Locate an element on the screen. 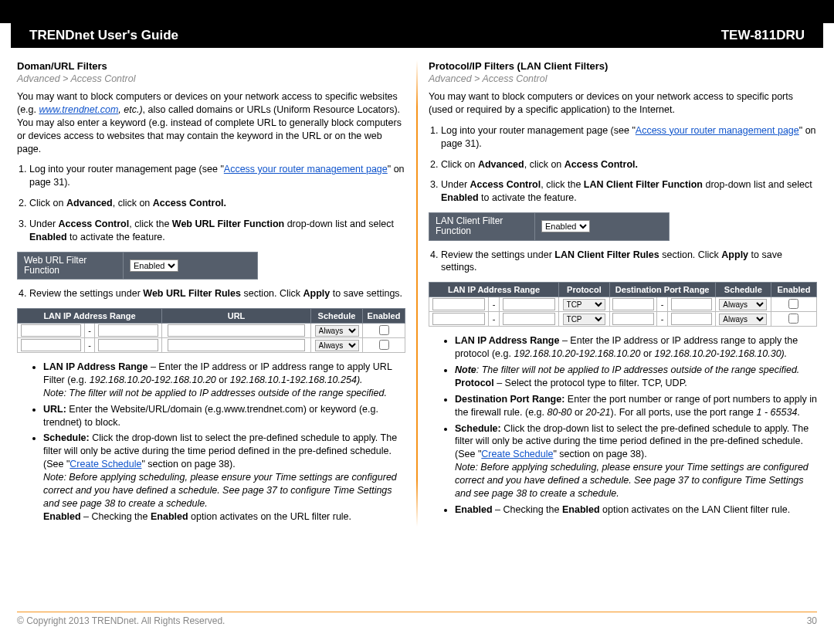 Image resolution: width=834 pixels, height=644 pixels. section-title: Doman/URL Filters is located at coordinates (212, 66).